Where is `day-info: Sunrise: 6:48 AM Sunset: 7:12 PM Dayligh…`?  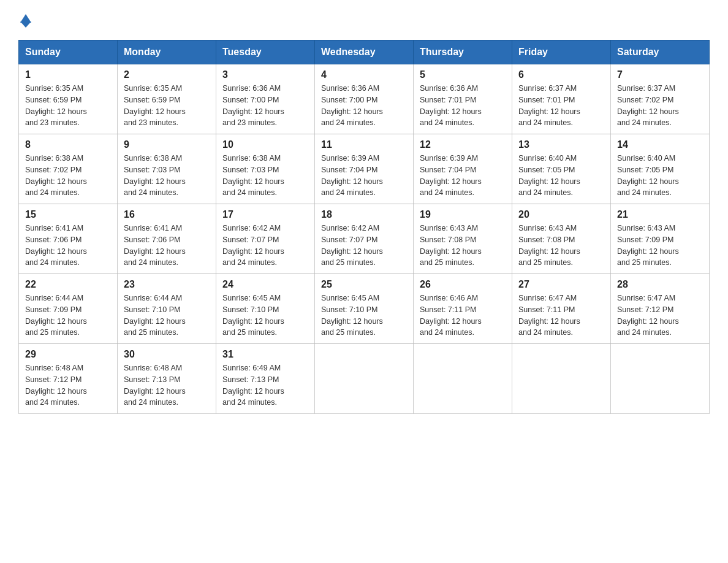 day-info: Sunrise: 6:48 AM Sunset: 7:12 PM Dayligh… is located at coordinates (68, 385).